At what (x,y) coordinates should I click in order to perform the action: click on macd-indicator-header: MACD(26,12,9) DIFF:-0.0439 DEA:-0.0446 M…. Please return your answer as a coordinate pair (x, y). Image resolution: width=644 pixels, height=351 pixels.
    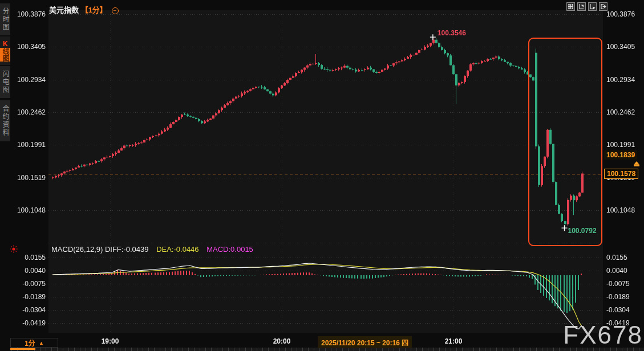
    Looking at the image, I should click on (152, 250).